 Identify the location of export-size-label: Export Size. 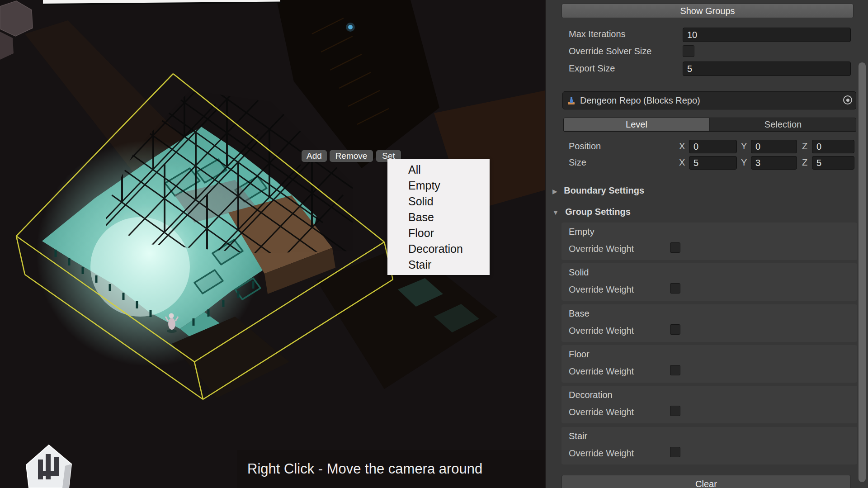
(592, 69).